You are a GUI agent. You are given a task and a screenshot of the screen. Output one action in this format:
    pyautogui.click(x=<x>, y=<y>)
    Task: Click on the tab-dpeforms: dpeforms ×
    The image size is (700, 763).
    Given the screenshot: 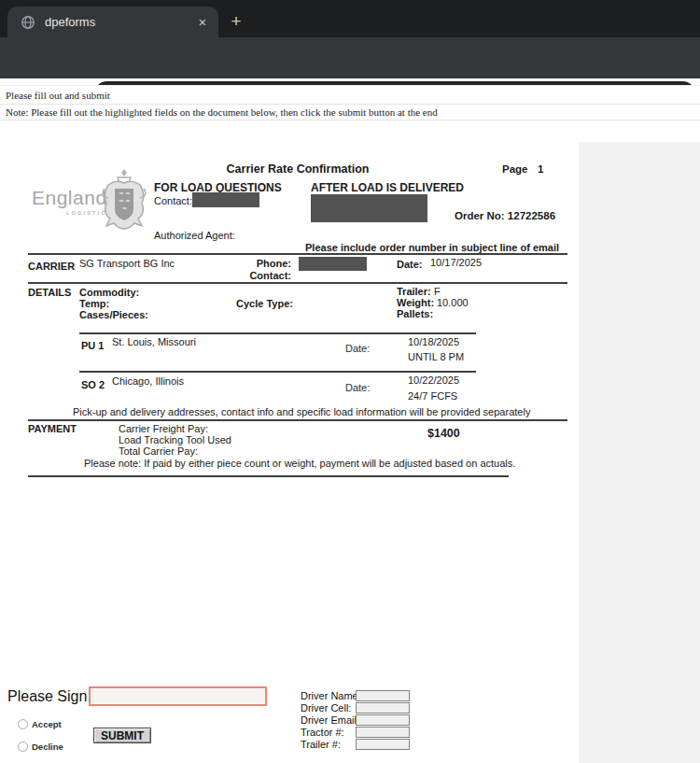 What is the action you would take?
    pyautogui.click(x=113, y=22)
    